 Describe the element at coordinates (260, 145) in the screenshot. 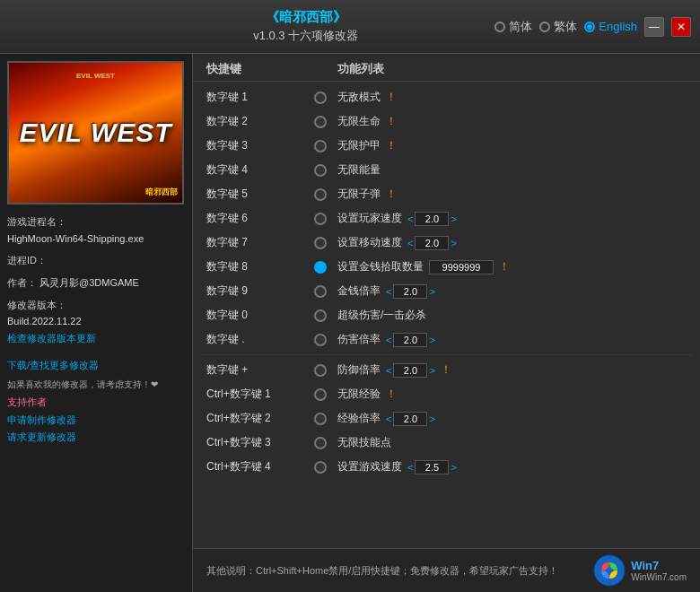

I see `hotkey-cell: 数字键 3` at that location.